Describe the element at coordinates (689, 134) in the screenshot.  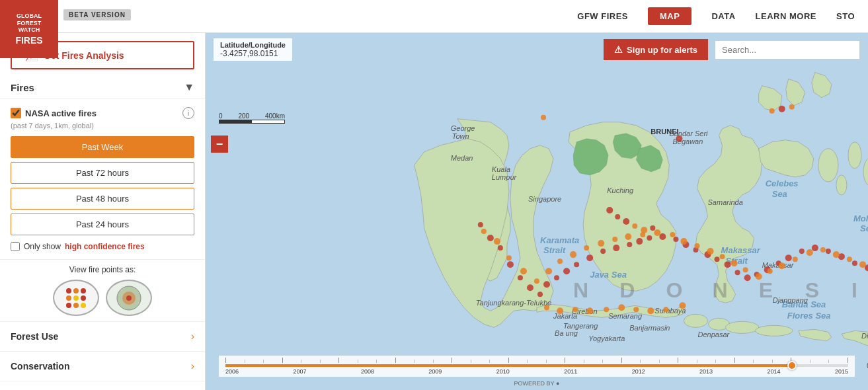
I see `bandar-label: Bandar Seri` at that location.